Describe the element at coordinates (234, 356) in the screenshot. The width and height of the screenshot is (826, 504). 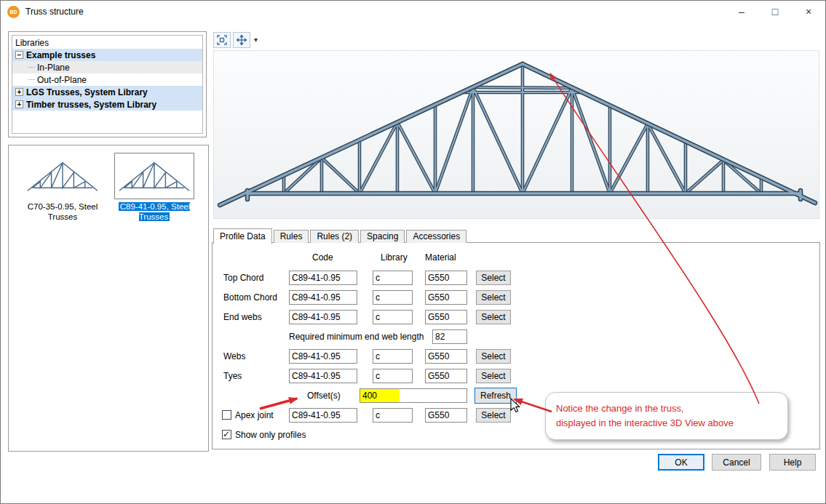
I see `row-label-webs: Webs` at that location.